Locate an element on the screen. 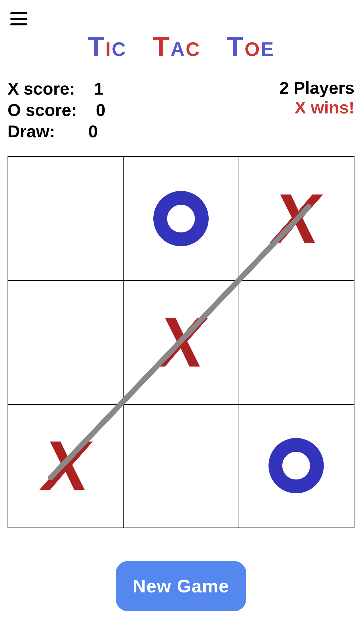 Image resolution: width=362 pixels, height=644 pixels. score-right: 2 Players X wins! is located at coordinates (317, 98).